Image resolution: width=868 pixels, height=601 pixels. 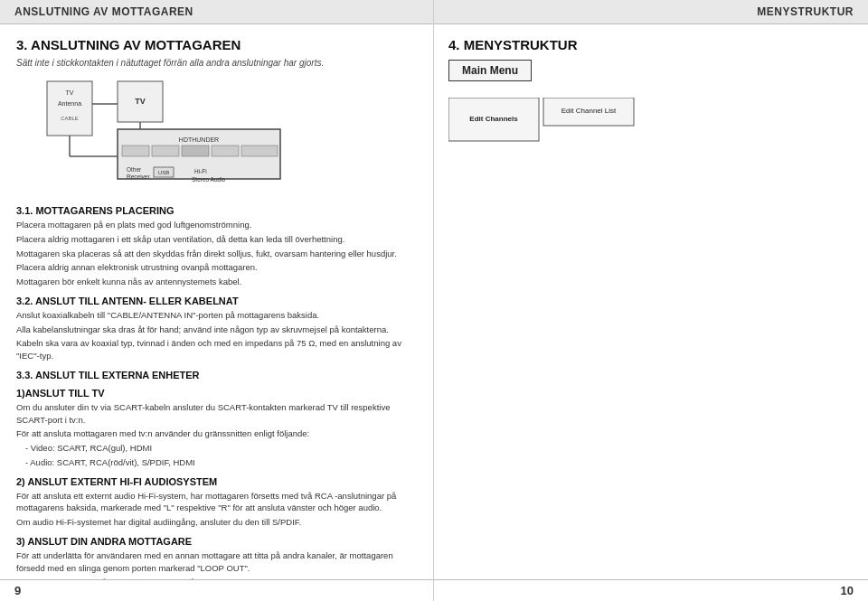 What do you see at coordinates (651, 13) in the screenshot?
I see `right-header: MENYSTRUKTUR` at bounding box center [651, 13].